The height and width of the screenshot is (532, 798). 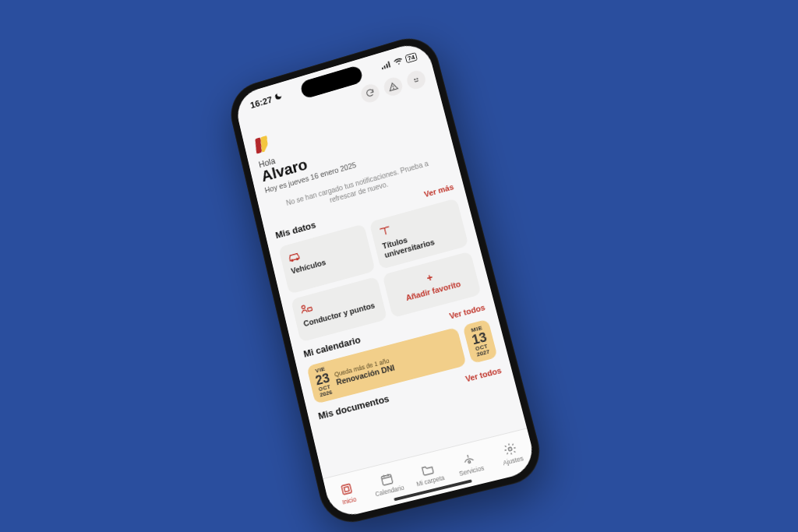 What do you see at coordinates (427, 469) in the screenshot?
I see `folder-icon` at bounding box center [427, 469].